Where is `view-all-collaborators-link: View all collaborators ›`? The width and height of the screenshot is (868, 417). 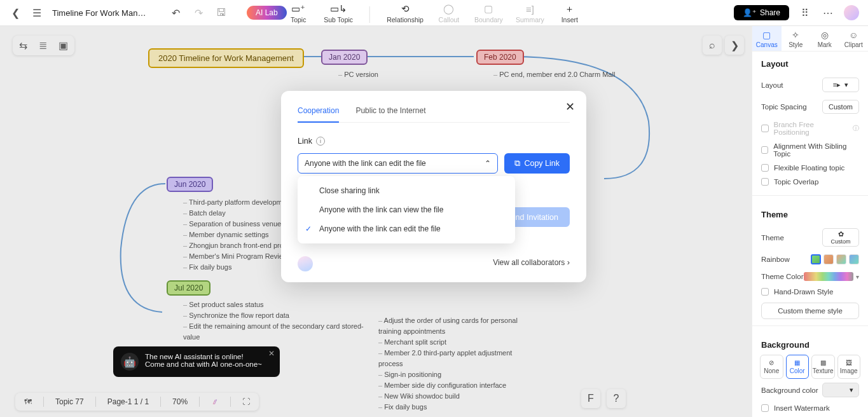
view-all-collaborators-link: View all collaborators › is located at coordinates (434, 262).